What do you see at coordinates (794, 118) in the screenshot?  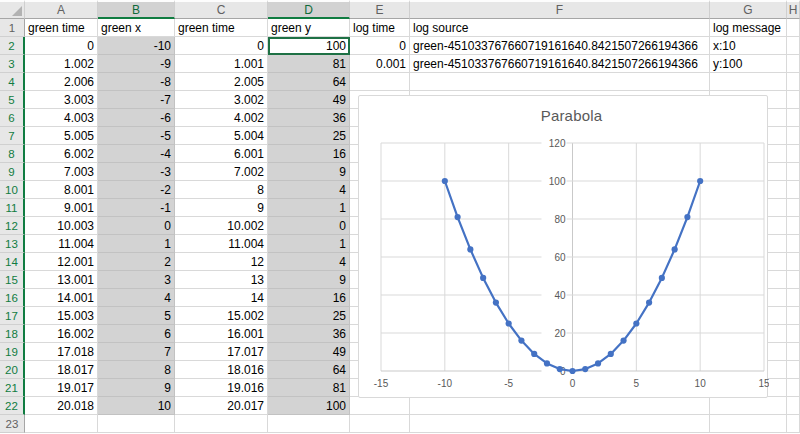 I see `cell-H6` at bounding box center [794, 118].